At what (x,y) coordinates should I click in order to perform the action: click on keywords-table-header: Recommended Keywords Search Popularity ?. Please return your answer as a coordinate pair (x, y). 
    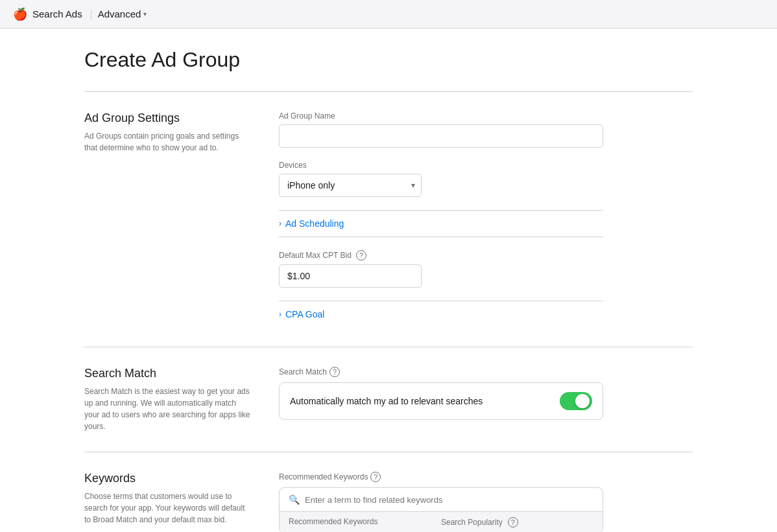
    Looking at the image, I should click on (441, 522).